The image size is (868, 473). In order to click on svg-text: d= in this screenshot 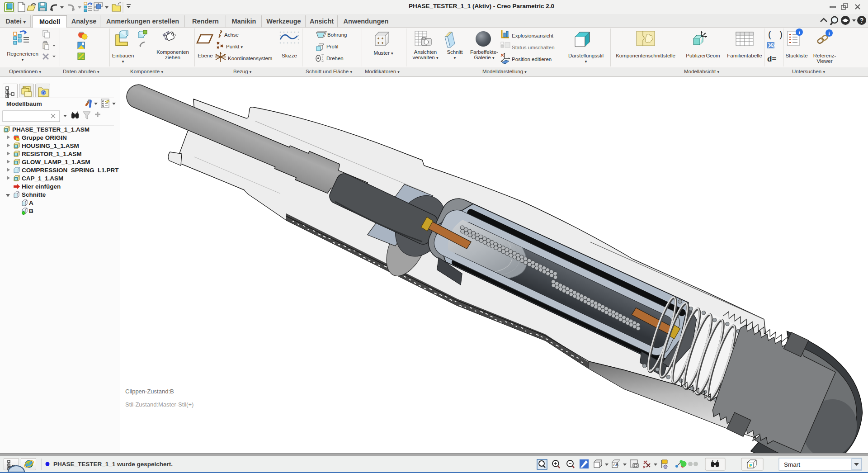, I will do `click(772, 59)`.